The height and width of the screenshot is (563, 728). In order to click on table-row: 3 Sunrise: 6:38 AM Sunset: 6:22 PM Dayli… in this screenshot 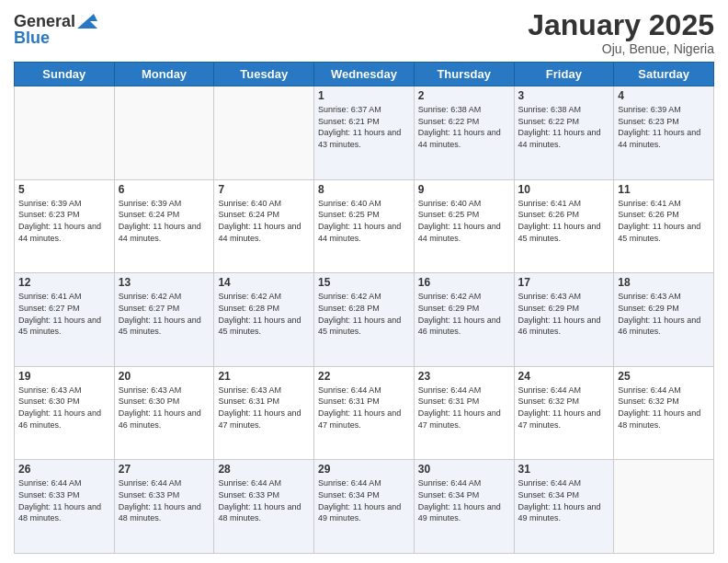, I will do `click(564, 133)`.